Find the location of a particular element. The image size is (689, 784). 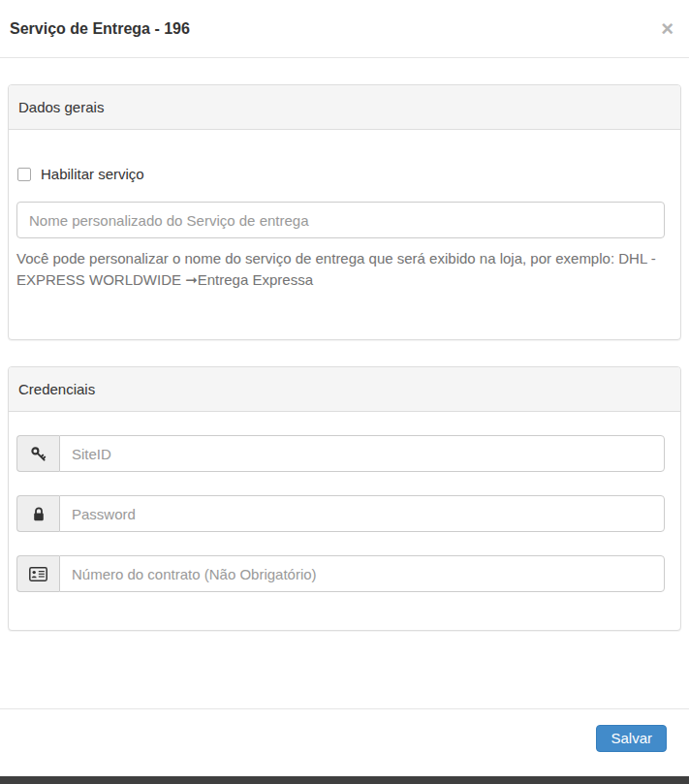

password-input-group is located at coordinates (341, 514).